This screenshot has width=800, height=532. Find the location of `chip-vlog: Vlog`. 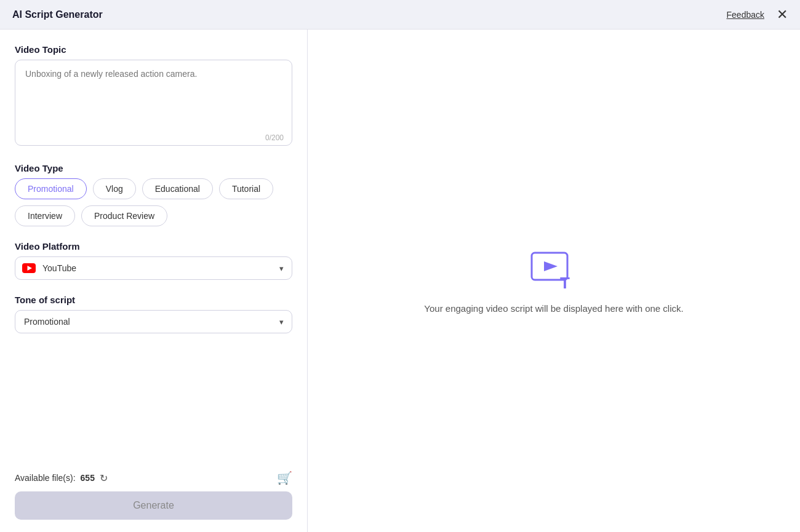

chip-vlog: Vlog is located at coordinates (114, 189).